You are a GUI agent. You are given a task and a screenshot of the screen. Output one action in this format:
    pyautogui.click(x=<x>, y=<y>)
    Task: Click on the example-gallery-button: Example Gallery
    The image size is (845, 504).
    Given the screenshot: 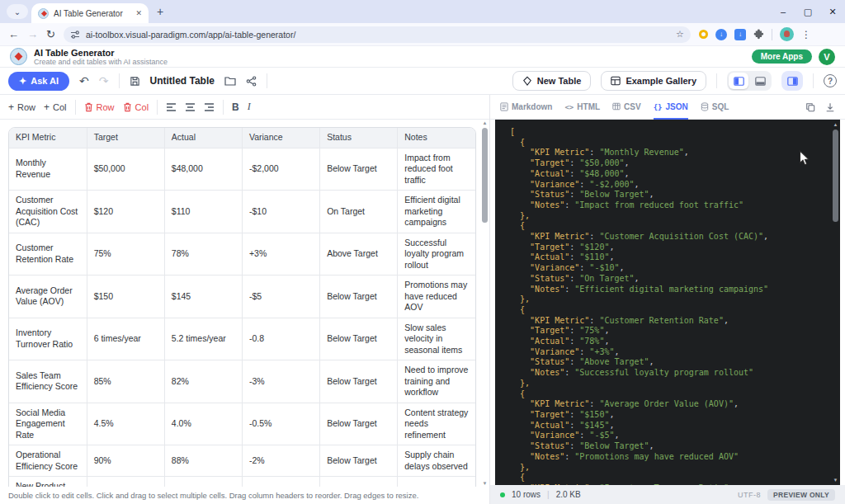 What is the action you would take?
    pyautogui.click(x=654, y=81)
    